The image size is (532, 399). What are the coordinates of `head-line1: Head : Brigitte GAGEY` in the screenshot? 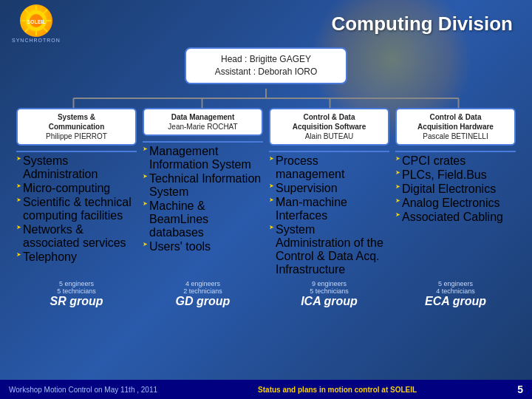 It's located at (266, 59).